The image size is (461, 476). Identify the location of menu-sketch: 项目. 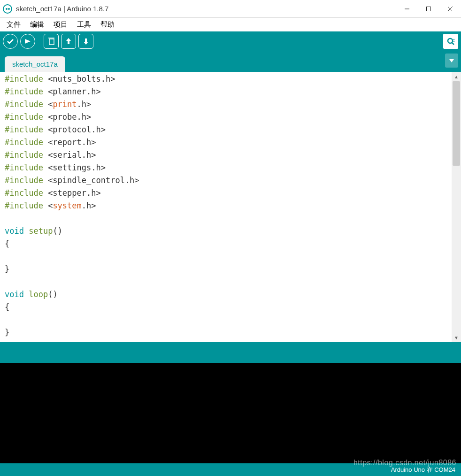
(61, 24).